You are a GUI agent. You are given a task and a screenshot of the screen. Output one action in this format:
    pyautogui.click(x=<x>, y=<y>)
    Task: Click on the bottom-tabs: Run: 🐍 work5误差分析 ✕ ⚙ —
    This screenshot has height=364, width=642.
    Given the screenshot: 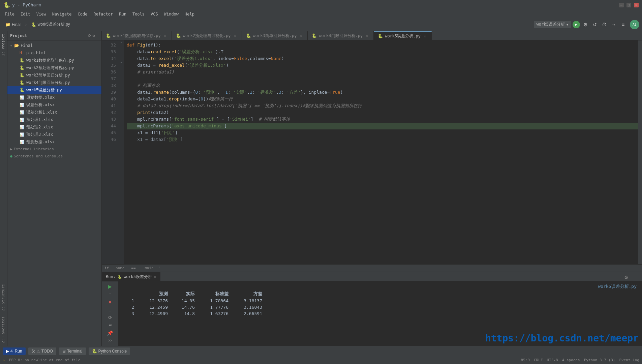 What is the action you would take?
    pyautogui.click(x=372, y=277)
    